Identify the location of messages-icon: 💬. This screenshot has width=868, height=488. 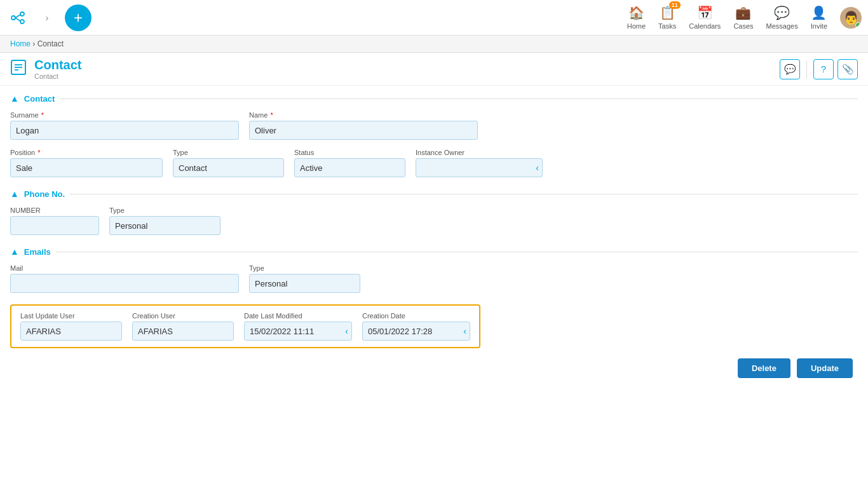
(782, 13).